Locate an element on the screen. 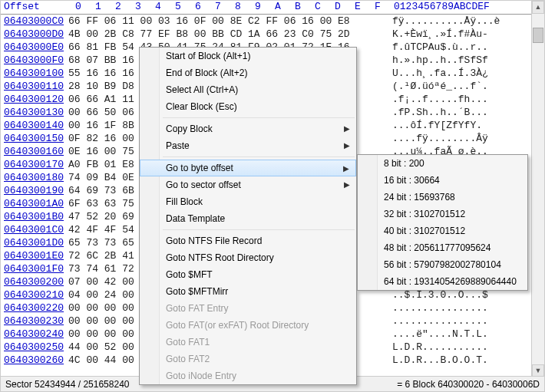 The width and height of the screenshot is (545, 392). hex-col-2: 2 is located at coordinates (118, 8).